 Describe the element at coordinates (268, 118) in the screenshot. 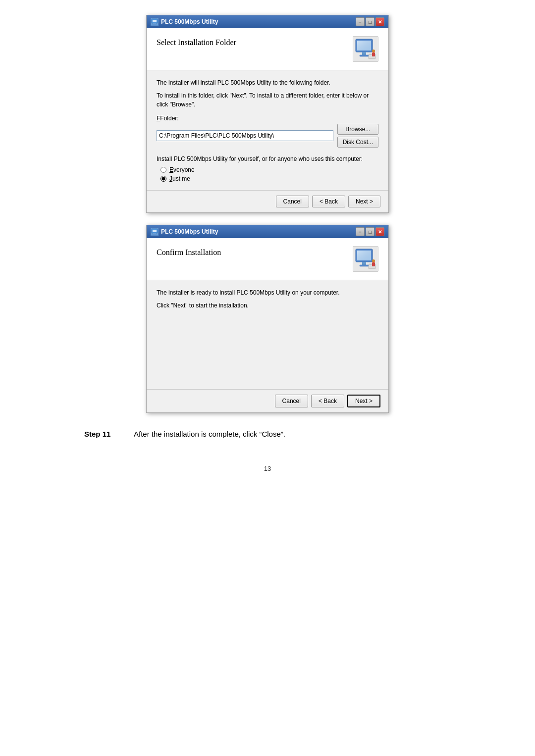

I see `folder-label: FFolder:` at that location.